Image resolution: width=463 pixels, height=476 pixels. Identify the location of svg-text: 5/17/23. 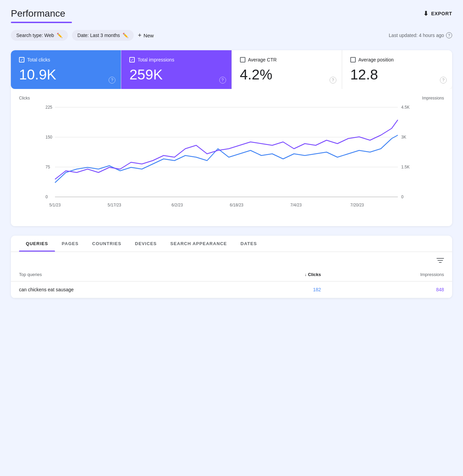
(114, 205).